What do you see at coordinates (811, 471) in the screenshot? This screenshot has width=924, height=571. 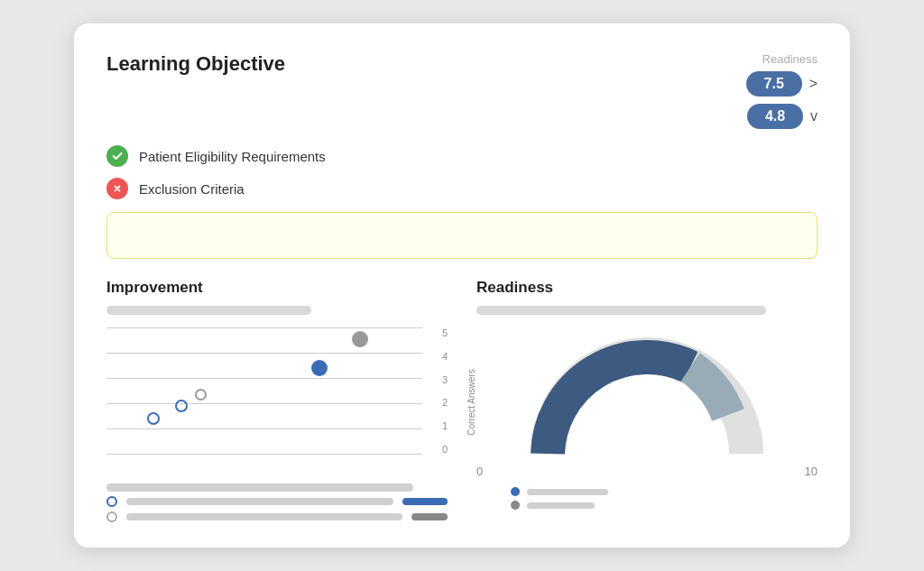 I see `gauge-max-label: 10` at bounding box center [811, 471].